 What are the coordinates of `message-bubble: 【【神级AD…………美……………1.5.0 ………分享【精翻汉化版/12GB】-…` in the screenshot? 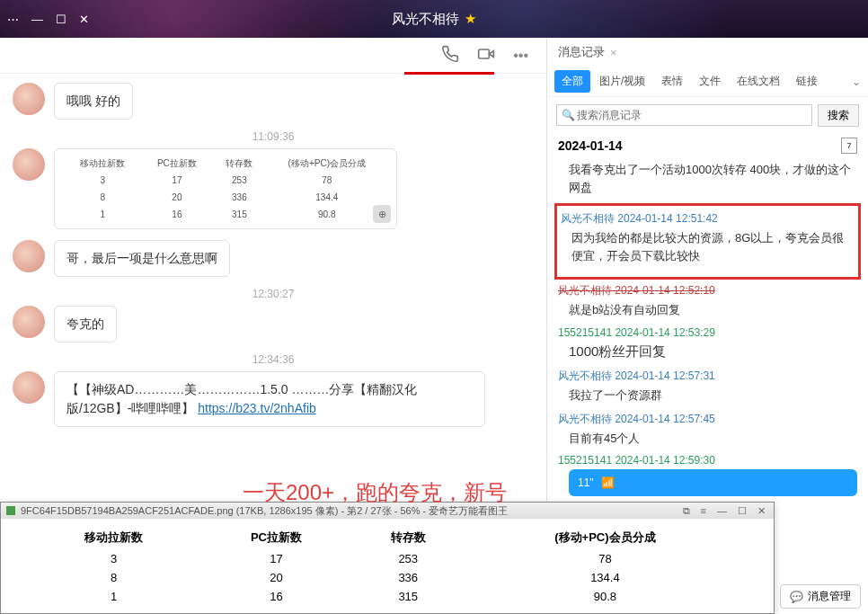 It's located at (270, 399).